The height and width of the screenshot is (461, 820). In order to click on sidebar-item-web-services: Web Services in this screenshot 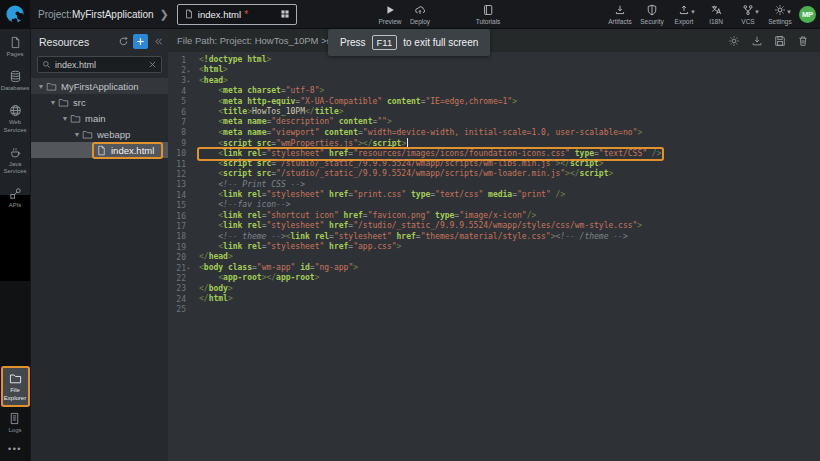, I will do `click(15, 118)`.